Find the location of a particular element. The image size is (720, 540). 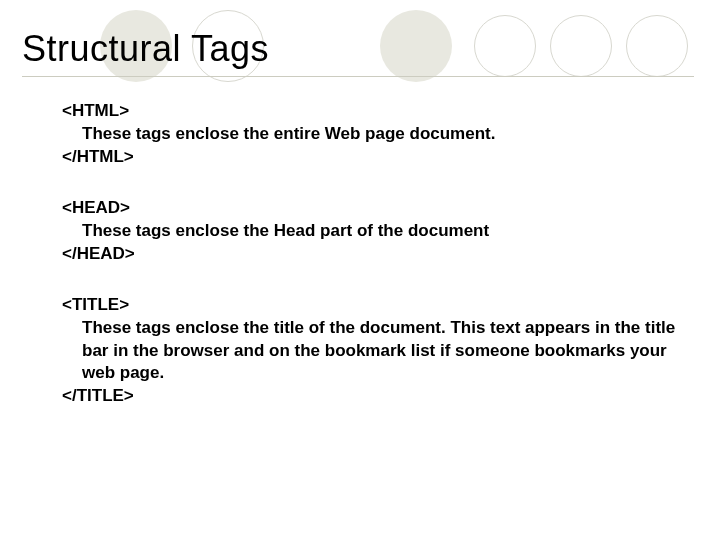

tag-close: </HEAD> is located at coordinates (372, 254).